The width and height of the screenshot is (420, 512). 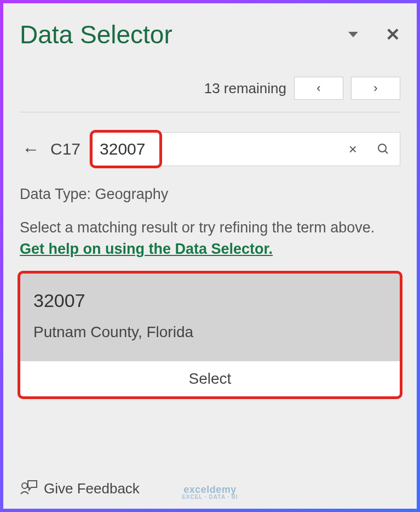 I want to click on result-subtitle: Putnam County, Florida, so click(x=210, y=332).